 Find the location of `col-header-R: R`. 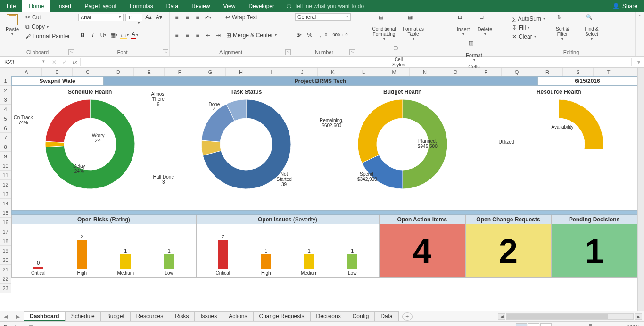

col-header-R: R is located at coordinates (548, 72).